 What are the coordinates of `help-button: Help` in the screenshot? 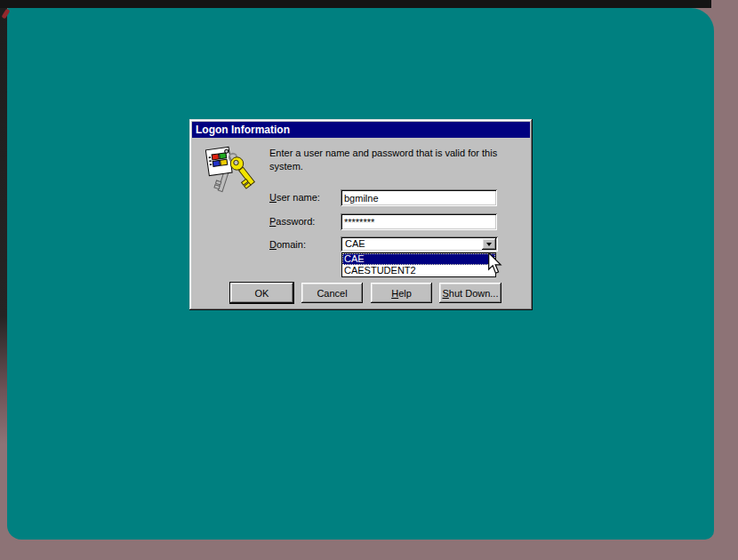 It's located at (402, 293).